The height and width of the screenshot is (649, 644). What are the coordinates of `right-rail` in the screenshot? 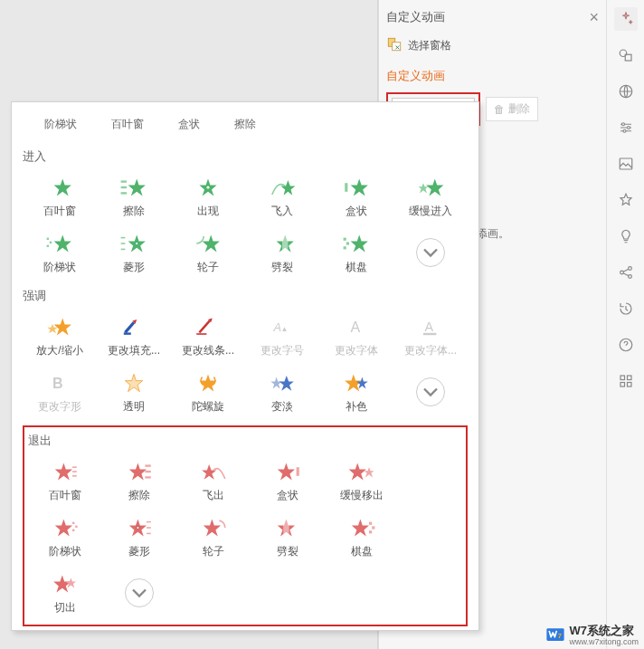 It's located at (625, 324).